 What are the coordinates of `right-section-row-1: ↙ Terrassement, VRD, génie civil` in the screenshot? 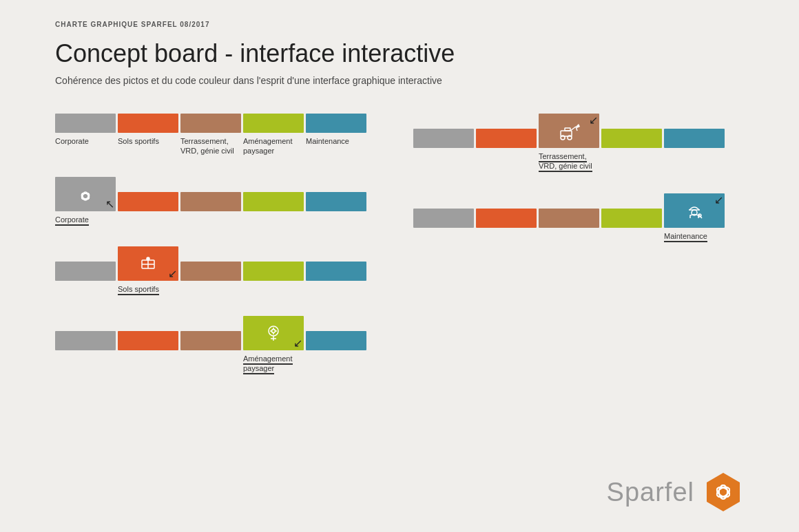 It's located at (579, 143).